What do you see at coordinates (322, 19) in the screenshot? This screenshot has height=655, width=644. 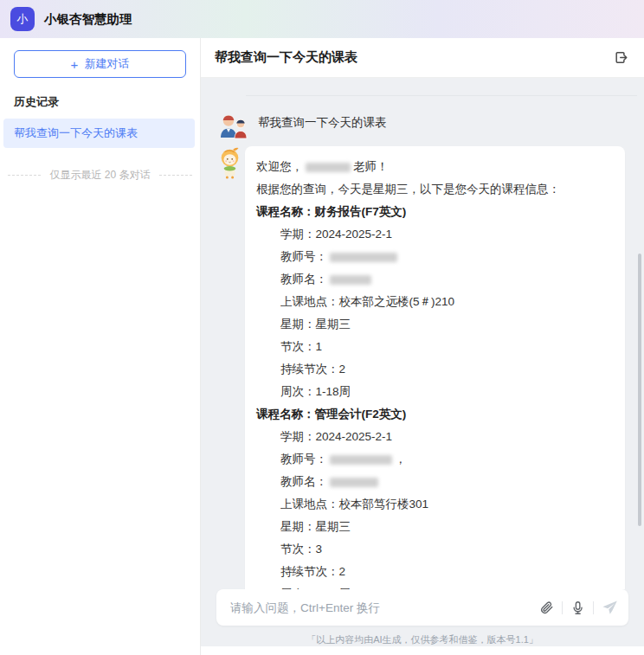 I see `app-header: 小 小银杏智慧助理` at bounding box center [322, 19].